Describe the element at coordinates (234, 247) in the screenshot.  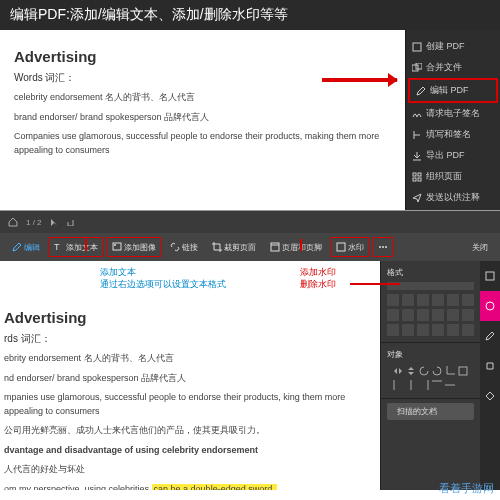
I see `tool-crop: 裁剪页面` at that location.